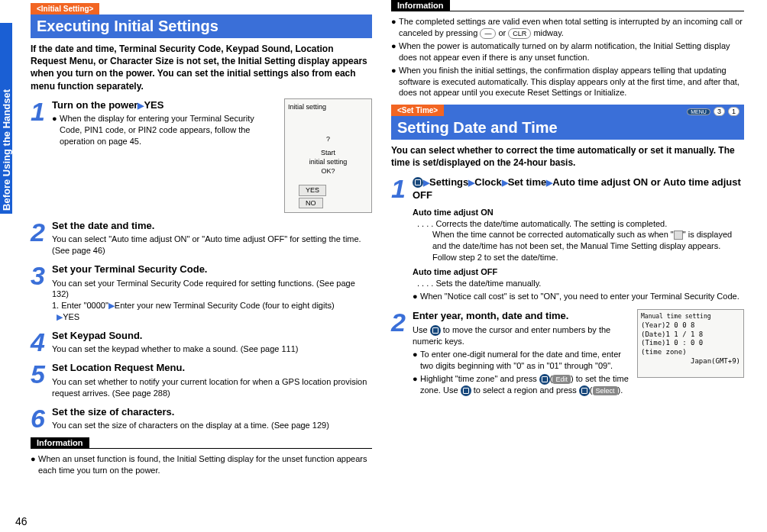  Describe the element at coordinates (418, 182) in the screenshot. I see `menu-key-icon` at that location.